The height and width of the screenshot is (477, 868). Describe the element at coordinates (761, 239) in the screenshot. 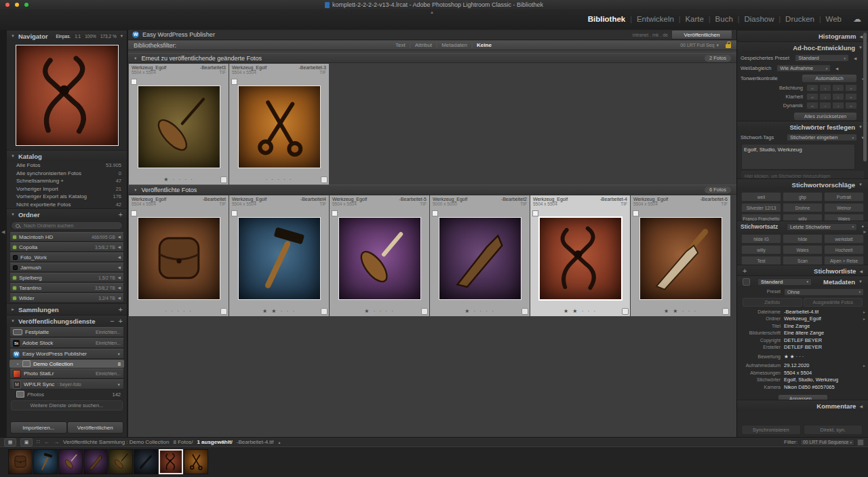

I see `keyword-set-button: hilde IG` at that location.